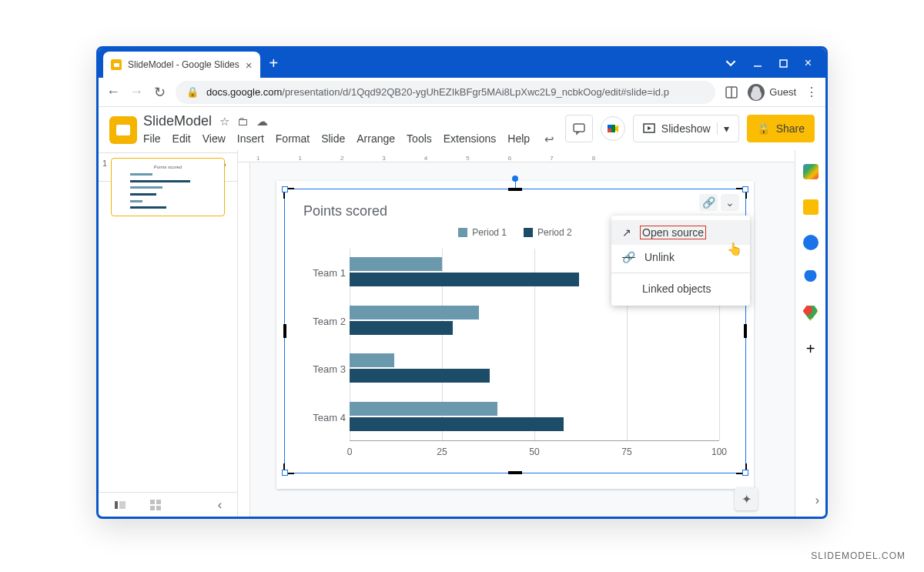 The image size is (924, 572). What do you see at coordinates (550, 139) in the screenshot?
I see `last-edit-icon: ↩` at bounding box center [550, 139].